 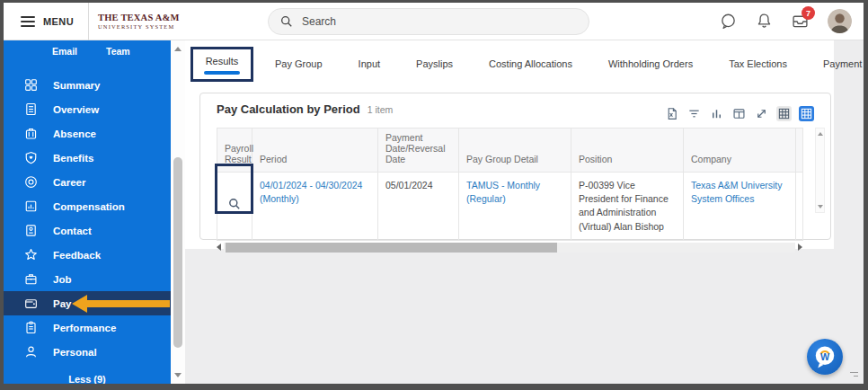 What do you see at coordinates (516, 151) in the screenshot?
I see `column-header-pay-group-detail: Pay Group Detail` at bounding box center [516, 151].